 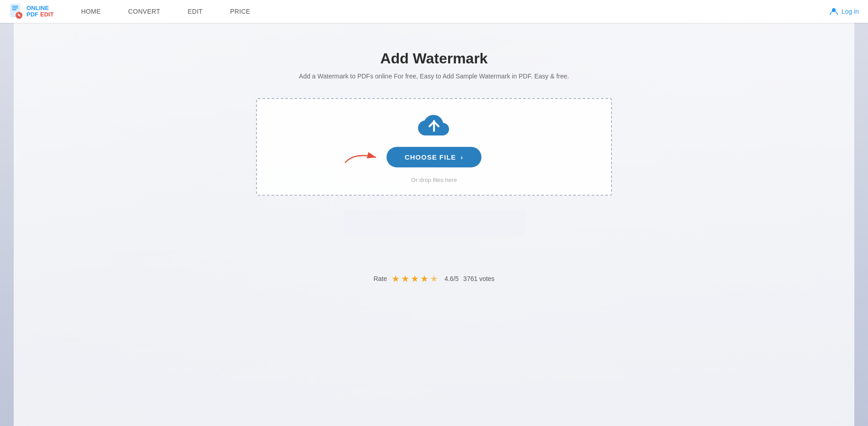 I want to click on page-title: Add Watermark, so click(x=434, y=58).